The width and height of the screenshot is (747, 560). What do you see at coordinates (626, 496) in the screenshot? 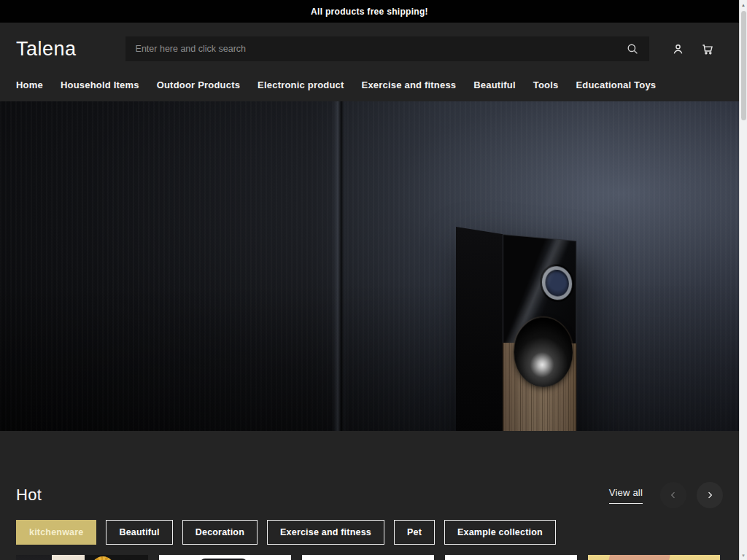
I see `view-all-link: View all` at bounding box center [626, 496].